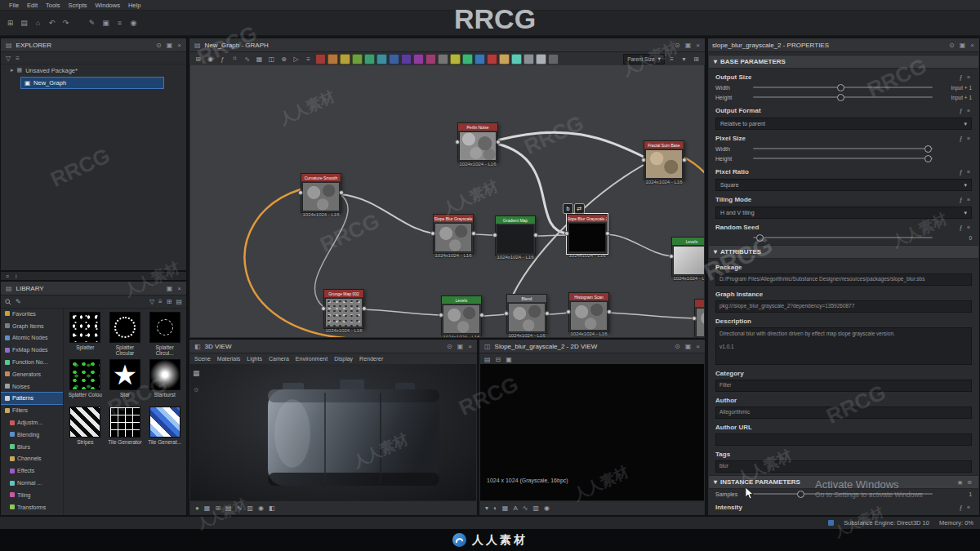 This screenshot has height=551, width=980. I want to click on library-category-noises: Noises, so click(32, 387).